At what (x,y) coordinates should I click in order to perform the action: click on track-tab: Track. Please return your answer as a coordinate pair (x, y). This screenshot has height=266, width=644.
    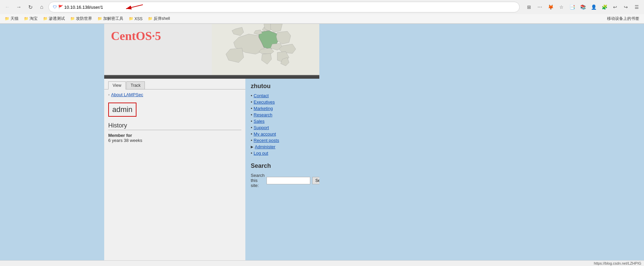
    Looking at the image, I should click on (136, 85).